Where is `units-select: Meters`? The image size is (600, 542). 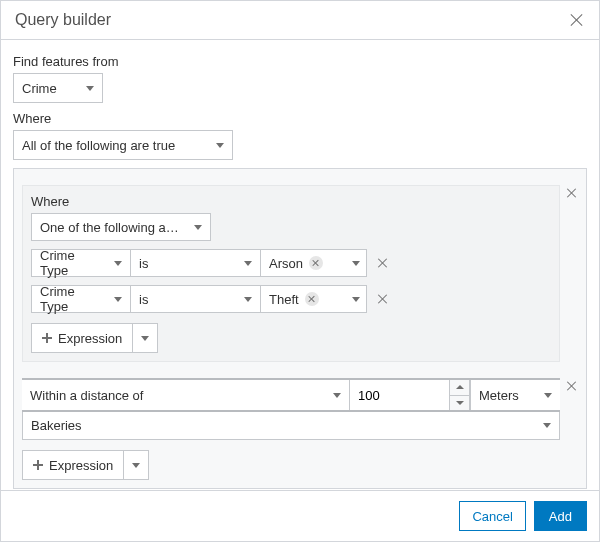 units-select: Meters is located at coordinates (515, 395).